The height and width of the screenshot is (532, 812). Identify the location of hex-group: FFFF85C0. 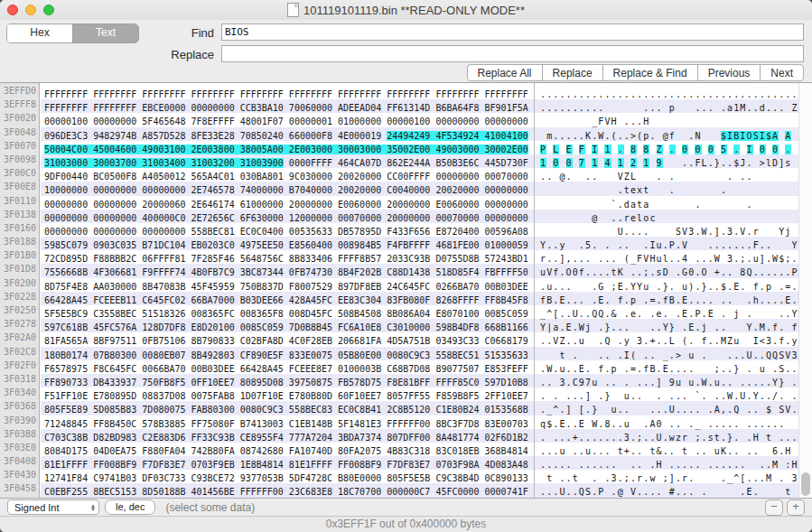
(457, 383).